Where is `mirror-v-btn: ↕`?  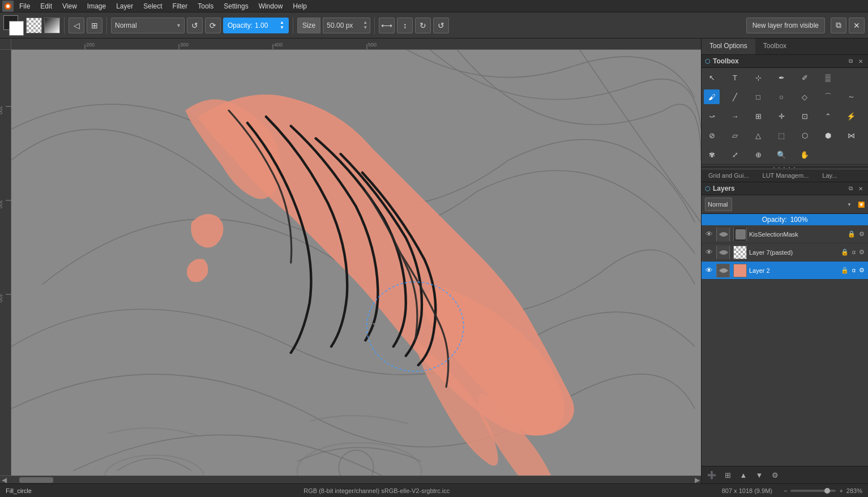
mirror-v-btn: ↕ is located at coordinates (405, 25).